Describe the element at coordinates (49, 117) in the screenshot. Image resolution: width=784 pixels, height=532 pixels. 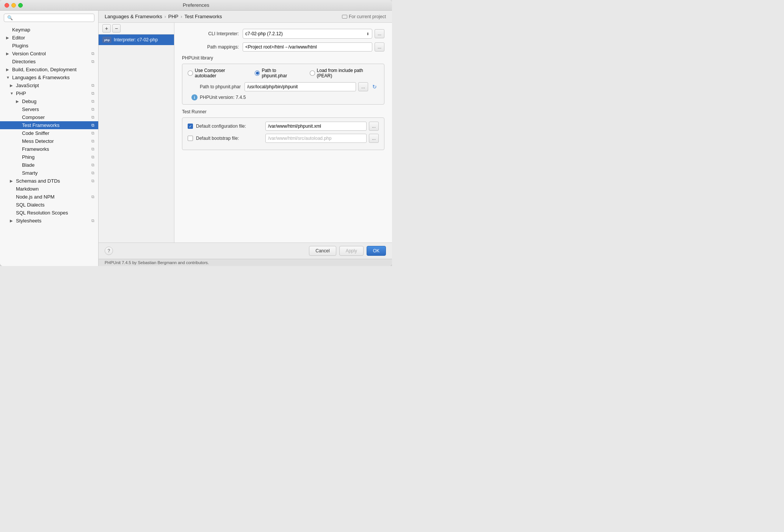
I see `sidebar-item-composer: Composer ⧉` at that location.